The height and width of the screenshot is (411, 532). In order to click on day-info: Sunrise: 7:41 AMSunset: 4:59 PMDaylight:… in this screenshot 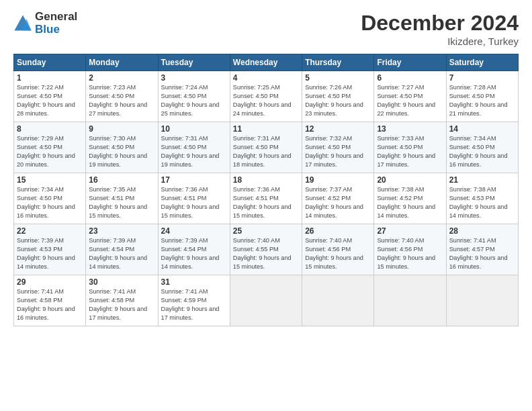, I will do `click(194, 305)`.